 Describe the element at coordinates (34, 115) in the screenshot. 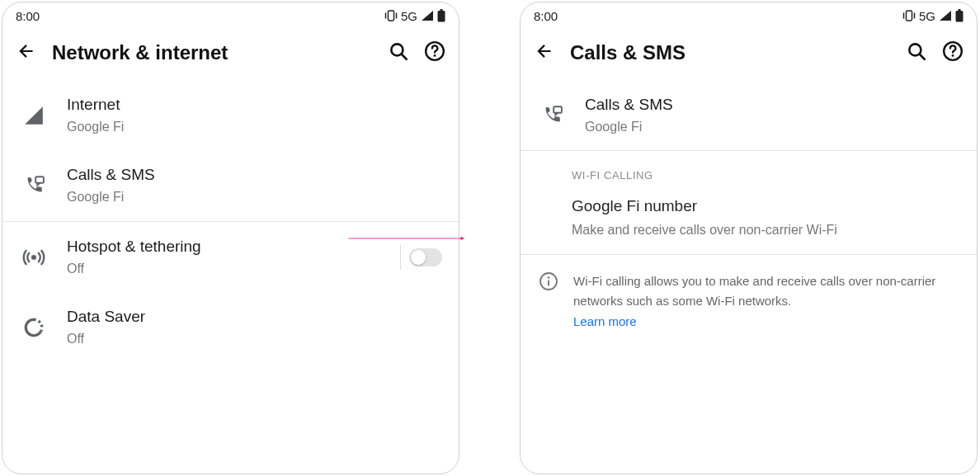

I see `signal-triangle-icon` at that location.